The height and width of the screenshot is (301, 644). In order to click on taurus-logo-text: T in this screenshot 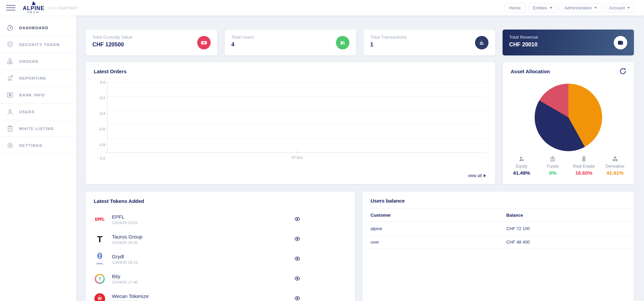, I will do `click(100, 239)`.